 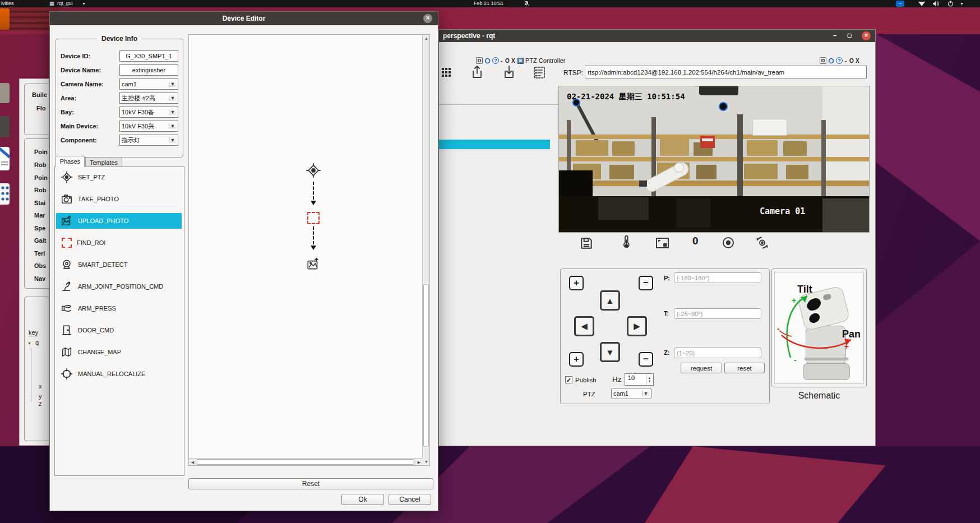 I want to click on minimize-button: –, so click(x=835, y=36).